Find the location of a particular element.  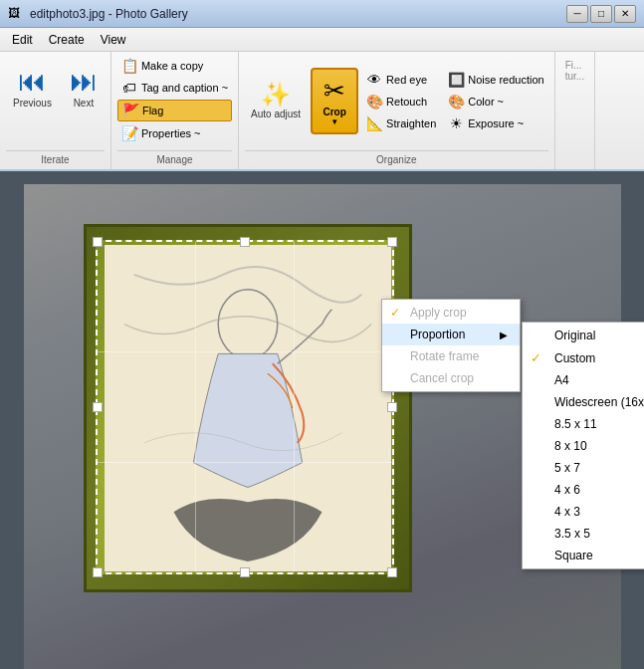

crop-handle-middle-left is located at coordinates (98, 407).